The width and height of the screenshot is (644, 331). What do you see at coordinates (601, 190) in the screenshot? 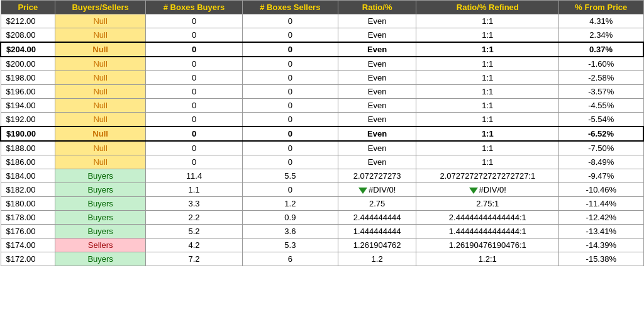
I see `pct-from-price-cell: -10.46%` at bounding box center [601, 190].